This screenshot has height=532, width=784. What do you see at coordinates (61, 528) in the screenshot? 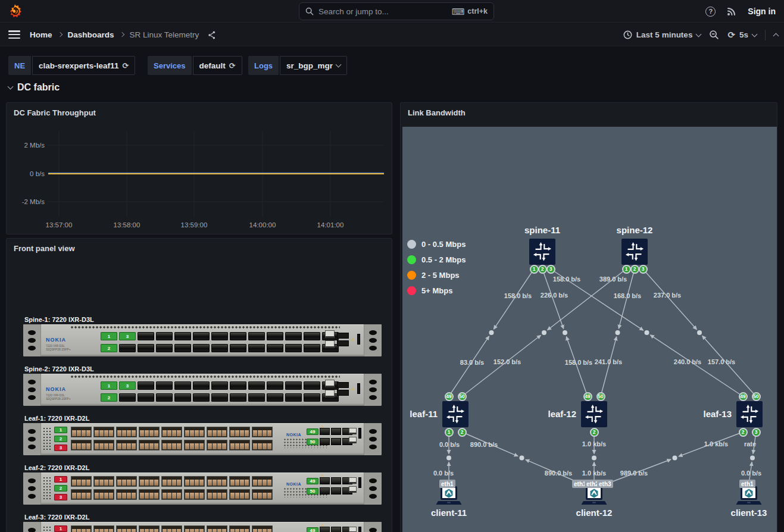
I see `port-indicator-1: 1` at bounding box center [61, 528].